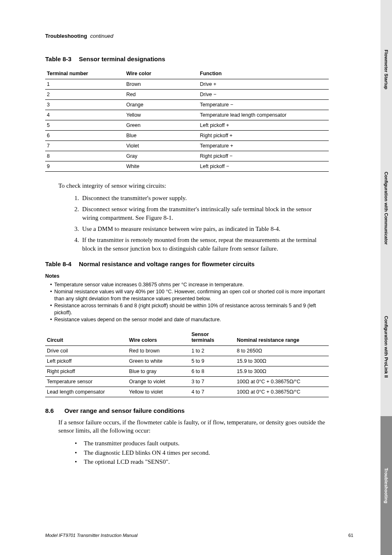  What do you see at coordinates (386, 208) in the screenshot?
I see `side-tab: Configuration with Communicator` at bounding box center [386, 208].